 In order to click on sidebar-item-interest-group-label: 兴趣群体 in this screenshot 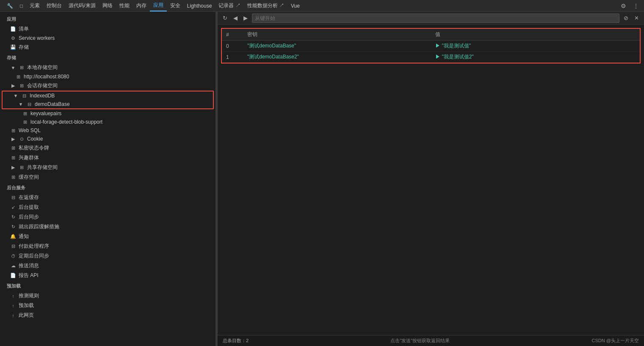, I will do `click(115, 158)`.